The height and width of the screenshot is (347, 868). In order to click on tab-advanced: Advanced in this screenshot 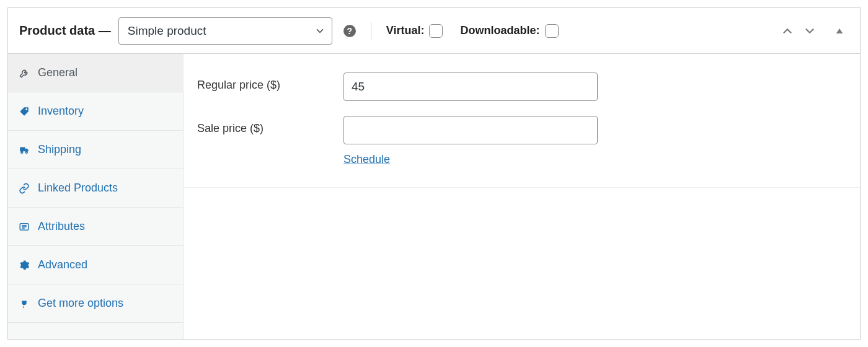, I will do `click(95, 265)`.